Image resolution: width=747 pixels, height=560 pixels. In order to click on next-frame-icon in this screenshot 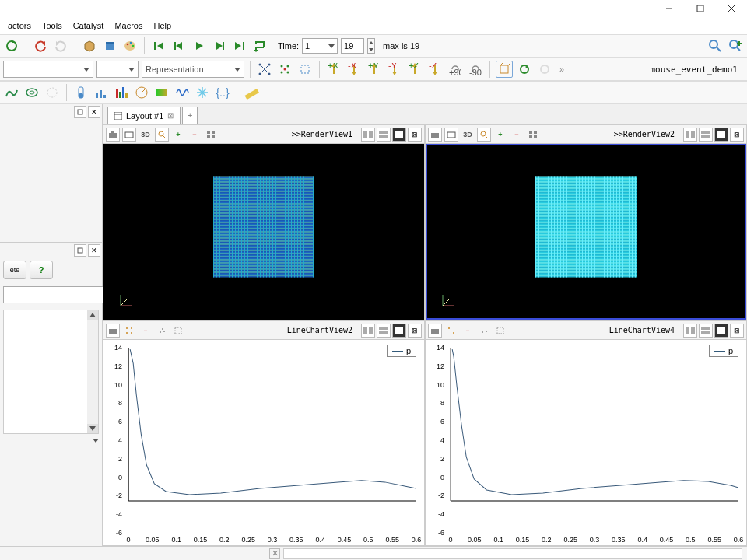, I will do `click(219, 46)`.